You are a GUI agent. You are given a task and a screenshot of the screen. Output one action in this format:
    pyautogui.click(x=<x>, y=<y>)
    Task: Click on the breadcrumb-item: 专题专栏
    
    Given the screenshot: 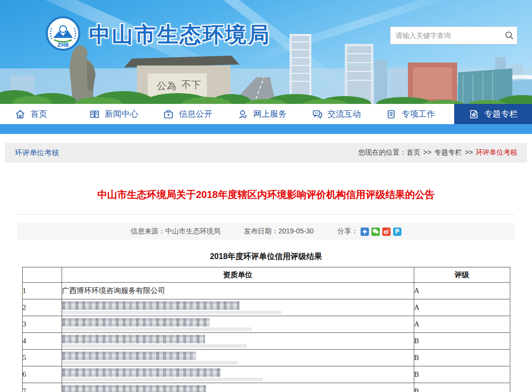 What is the action you would take?
    pyautogui.click(x=448, y=152)
    